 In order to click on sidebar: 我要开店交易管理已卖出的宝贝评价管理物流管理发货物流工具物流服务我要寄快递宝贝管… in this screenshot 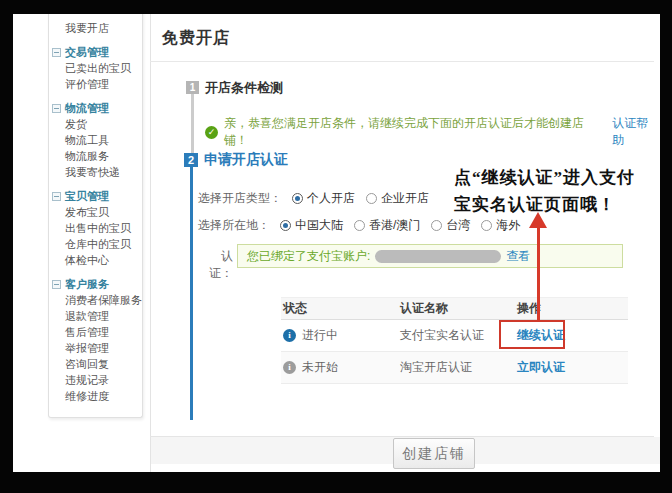, I will do `click(96, 216)`.